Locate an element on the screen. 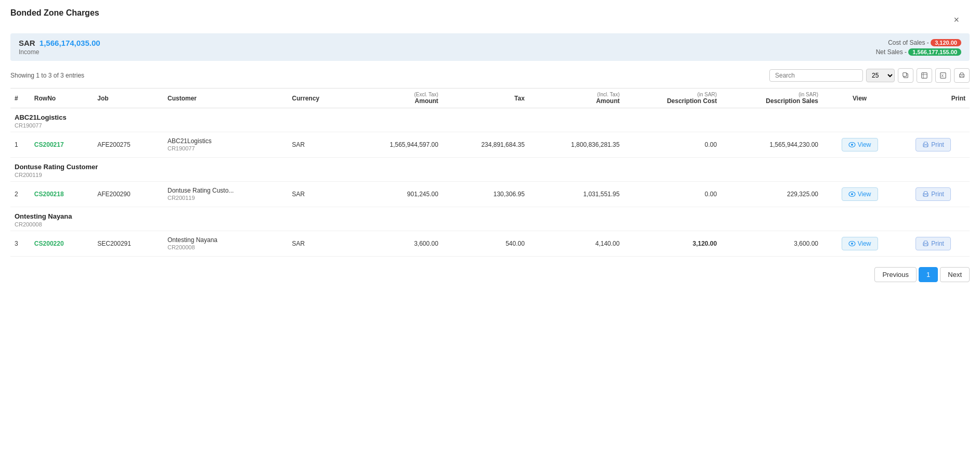 The height and width of the screenshot is (456, 980). cell-desc-sales: 1,565,944,230.00 is located at coordinates (772, 145).